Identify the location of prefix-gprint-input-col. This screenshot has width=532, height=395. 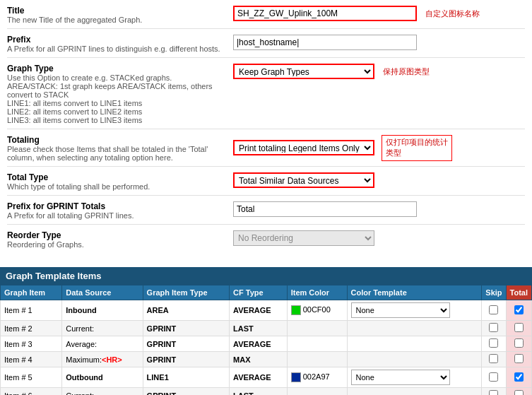
(379, 209).